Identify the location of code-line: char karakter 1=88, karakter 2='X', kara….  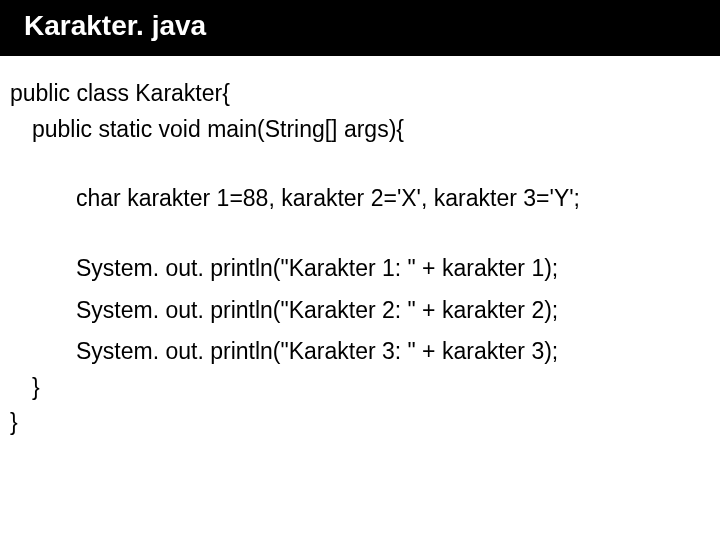
(360, 199).